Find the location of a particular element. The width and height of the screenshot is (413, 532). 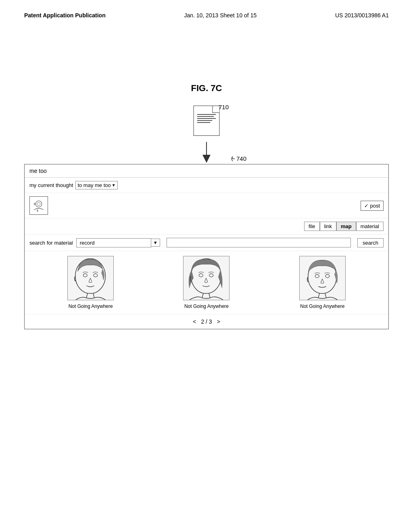

thought-label: my current thought is located at coordinates (51, 185).